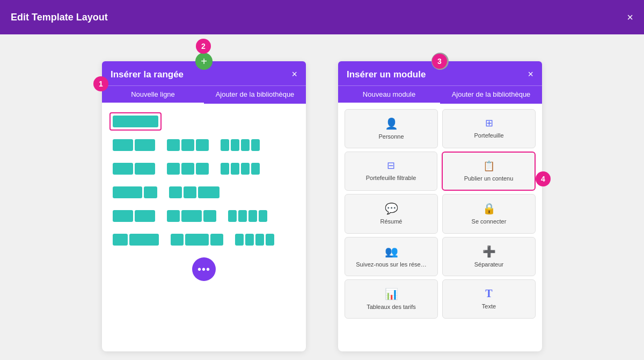  Describe the element at coordinates (248, 216) in the screenshot. I see `layout-4col-c` at that location.